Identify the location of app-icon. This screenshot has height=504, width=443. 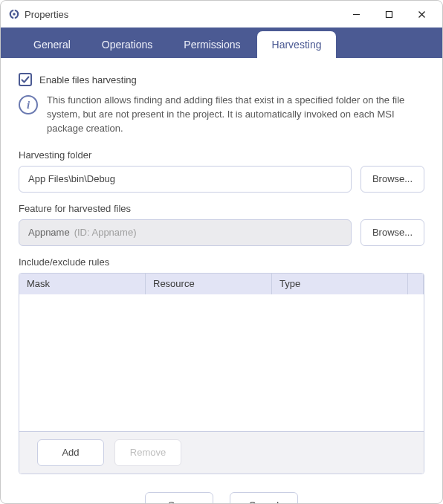
(14, 14).